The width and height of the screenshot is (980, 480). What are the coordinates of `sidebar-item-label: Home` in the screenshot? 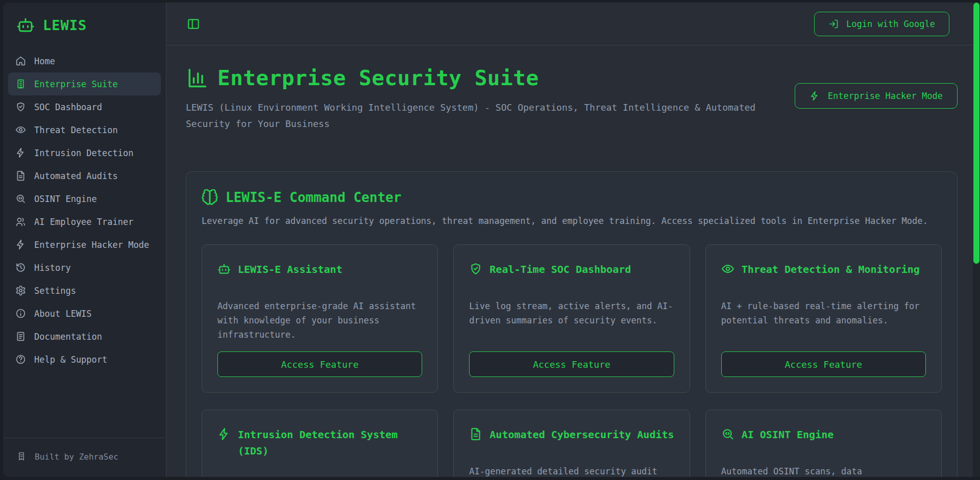 It's located at (45, 61).